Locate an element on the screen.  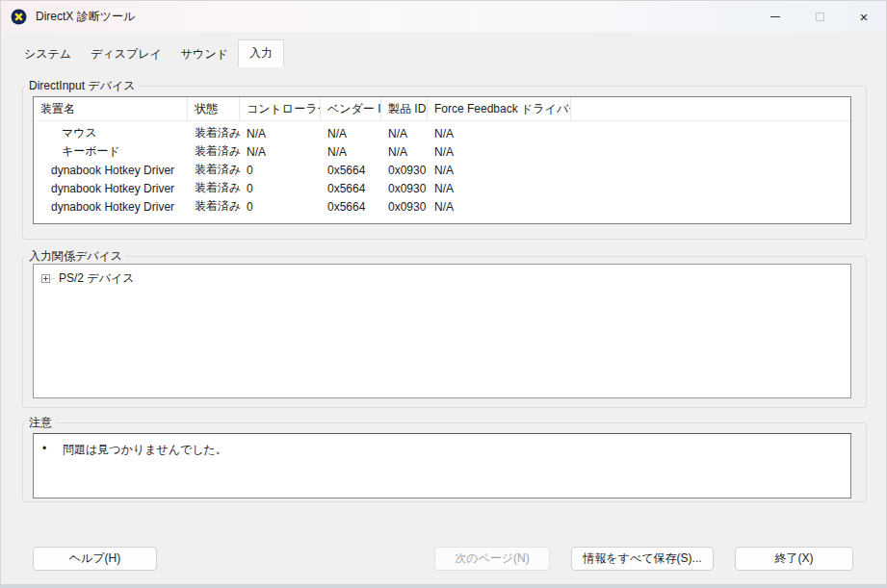
note-item: •問題は見つかりませんでした。 is located at coordinates (442, 450).